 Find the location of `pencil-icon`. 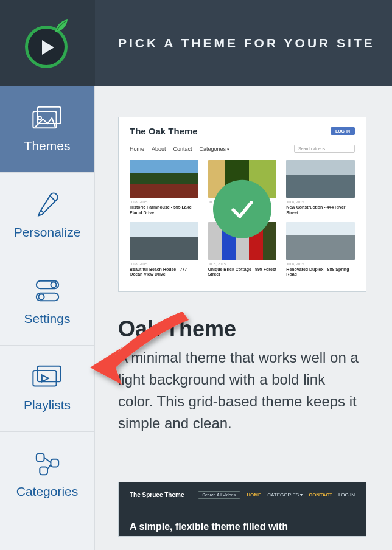

pencil-icon is located at coordinates (47, 204).